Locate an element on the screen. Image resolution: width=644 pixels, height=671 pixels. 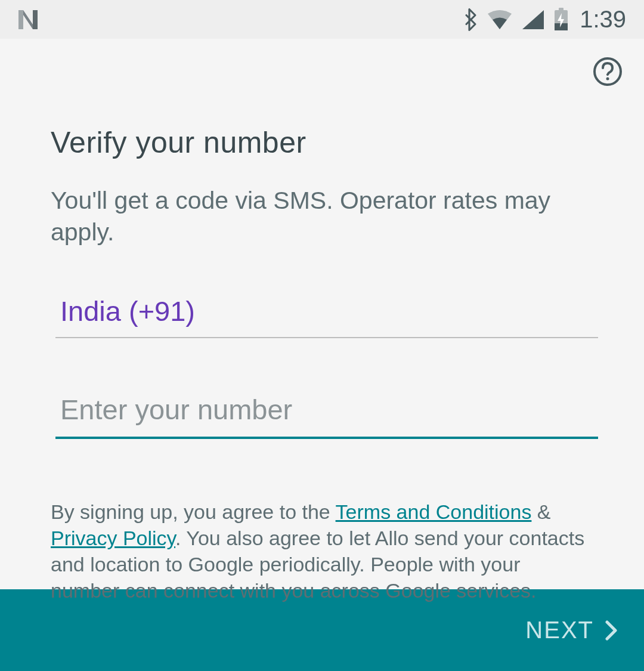
status-bar: 1:39 is located at coordinates (322, 19).